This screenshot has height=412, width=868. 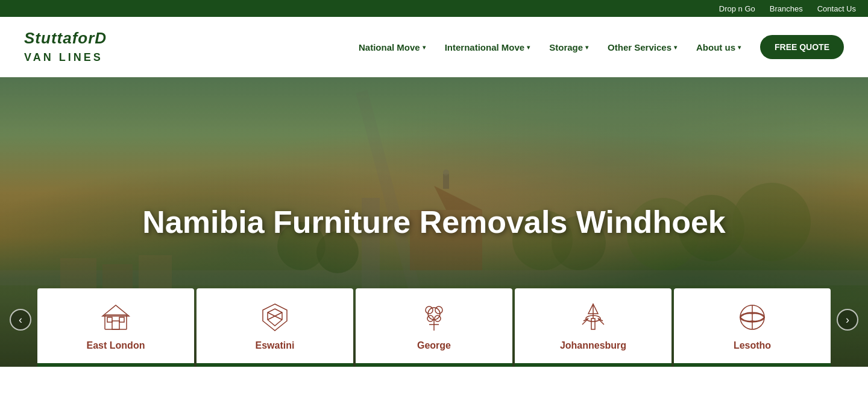 I want to click on carousel-prev-button: ‹, so click(x=20, y=320).